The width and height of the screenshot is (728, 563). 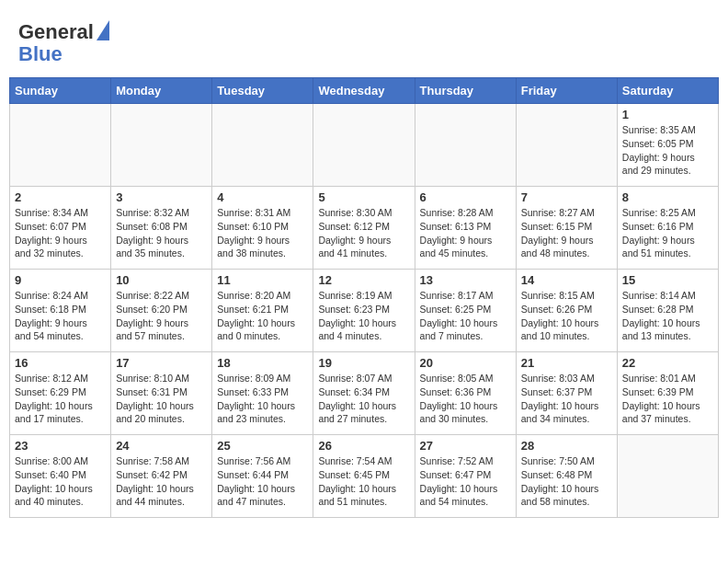 What do you see at coordinates (162, 228) in the screenshot?
I see `calendar-cell-w1d1: 3Sunrise: 8:32 AM Sunset: 6:08 PM Daylig…` at bounding box center [162, 228].